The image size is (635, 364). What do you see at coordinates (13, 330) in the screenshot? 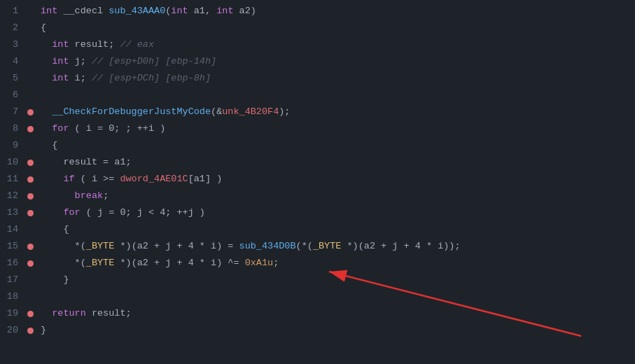
I see `line-number: 20` at bounding box center [13, 330].